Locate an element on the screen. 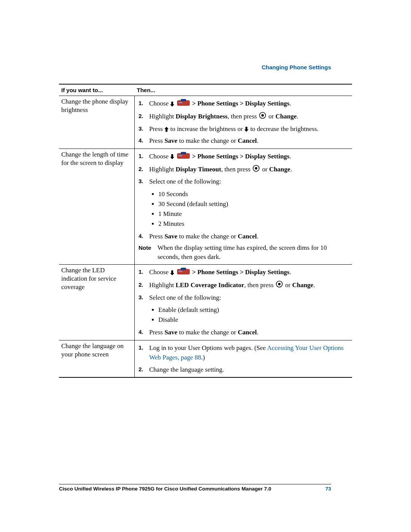 The height and width of the screenshot is (532, 411). table-row: Change the language on your phone screen… is located at coordinates (206, 359).